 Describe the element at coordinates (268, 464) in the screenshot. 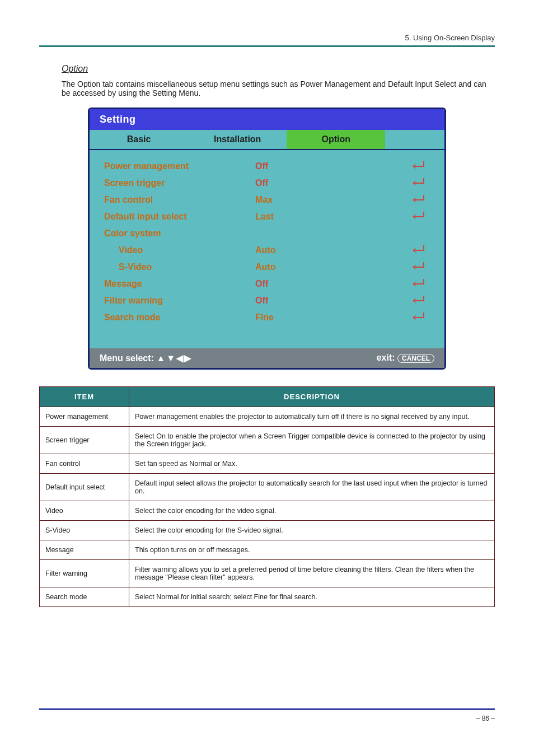

I see `table-row: Fan control Set fan speed as Normal or M…` at that location.